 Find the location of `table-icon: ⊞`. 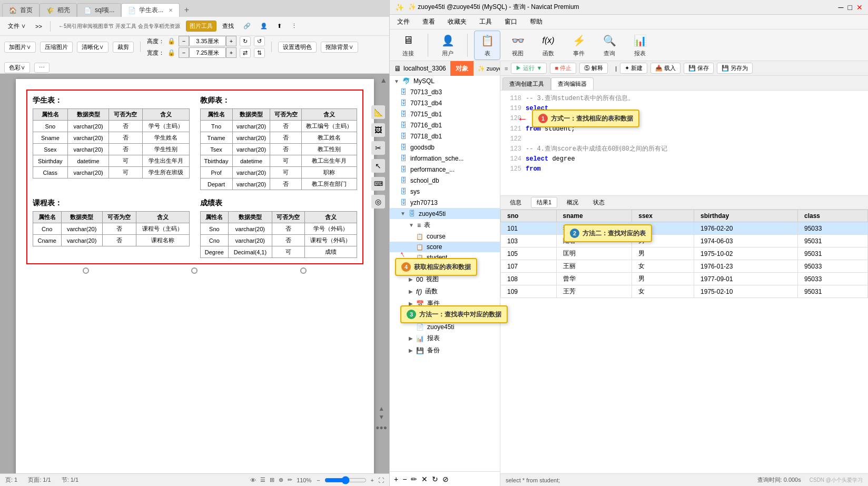

table-icon: ⊞ is located at coordinates (272, 480).